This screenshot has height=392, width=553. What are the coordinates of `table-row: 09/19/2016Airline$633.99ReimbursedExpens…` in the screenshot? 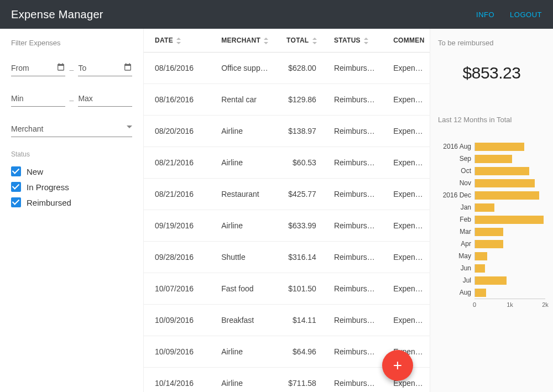 It's located at (286, 226).